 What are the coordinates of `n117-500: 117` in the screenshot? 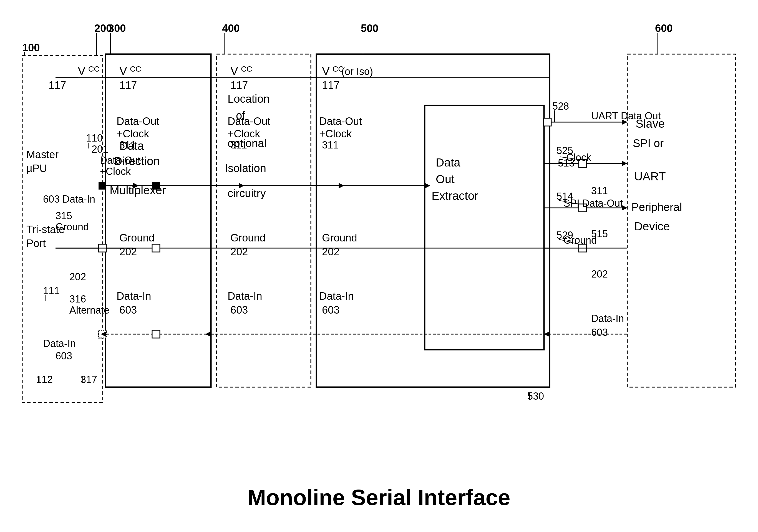 It's located at (331, 85).